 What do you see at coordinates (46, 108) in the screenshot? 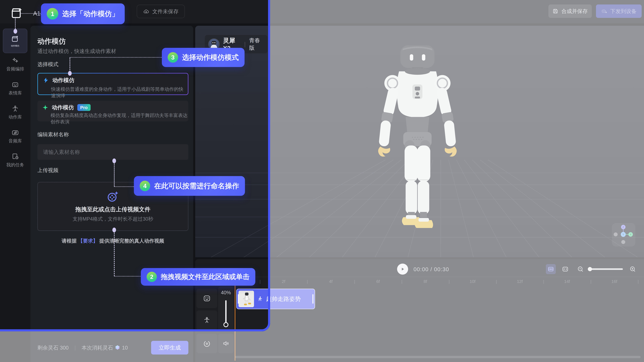
I see `star-sparkle-icon` at bounding box center [46, 108].